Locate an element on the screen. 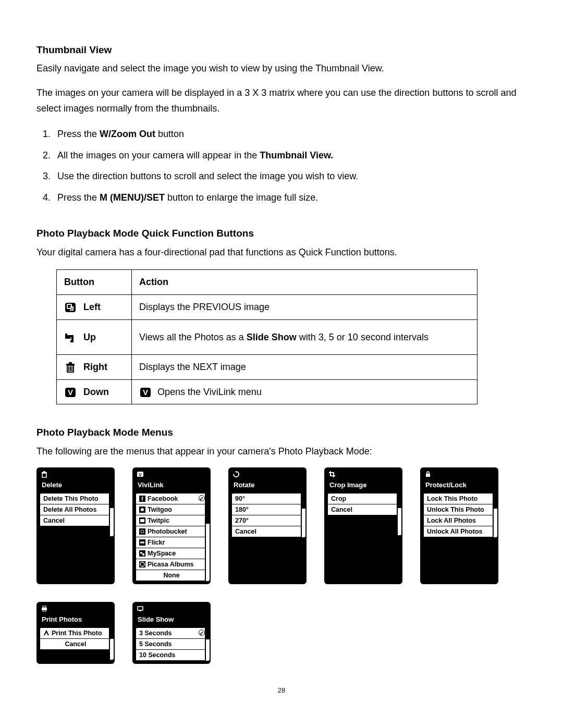  button-label: Right is located at coordinates (95, 367).